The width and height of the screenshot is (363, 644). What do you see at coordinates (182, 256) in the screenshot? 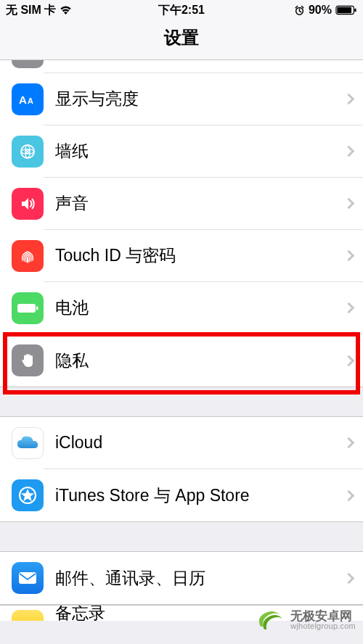
I see `row-touchid: Touch ID 与密码` at bounding box center [182, 256].